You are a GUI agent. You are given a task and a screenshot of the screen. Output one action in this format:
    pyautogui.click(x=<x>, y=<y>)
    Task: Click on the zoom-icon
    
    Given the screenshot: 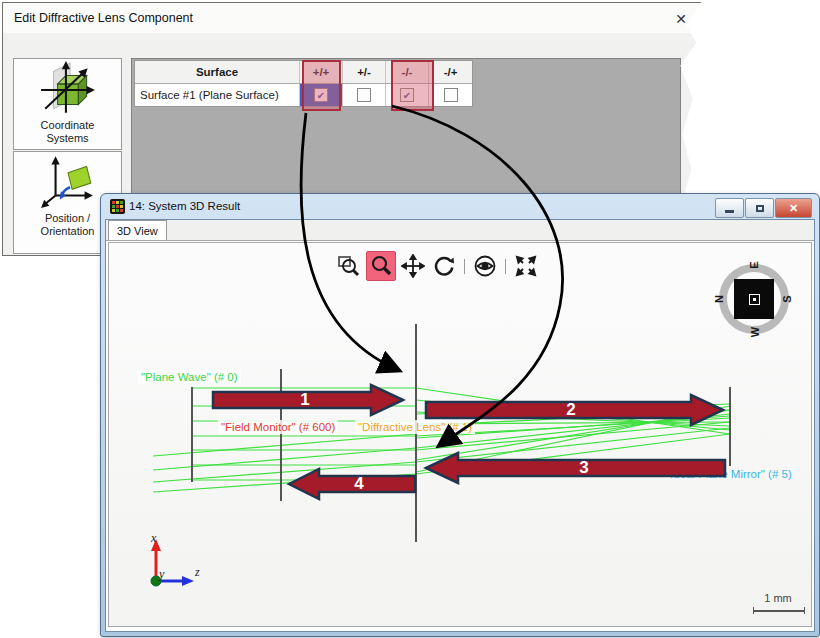 What is the action you would take?
    pyautogui.click(x=381, y=266)
    